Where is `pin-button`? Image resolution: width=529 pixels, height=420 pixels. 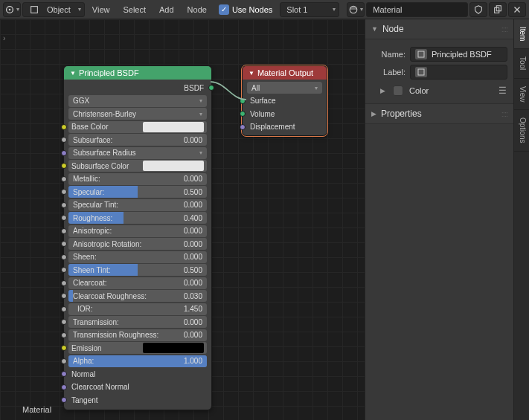 pin-button is located at coordinates (478, 10).